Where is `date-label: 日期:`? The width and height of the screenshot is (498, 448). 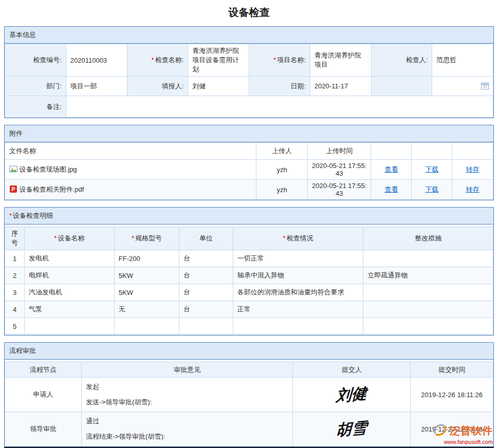 date-label: 日期: is located at coordinates (280, 86).